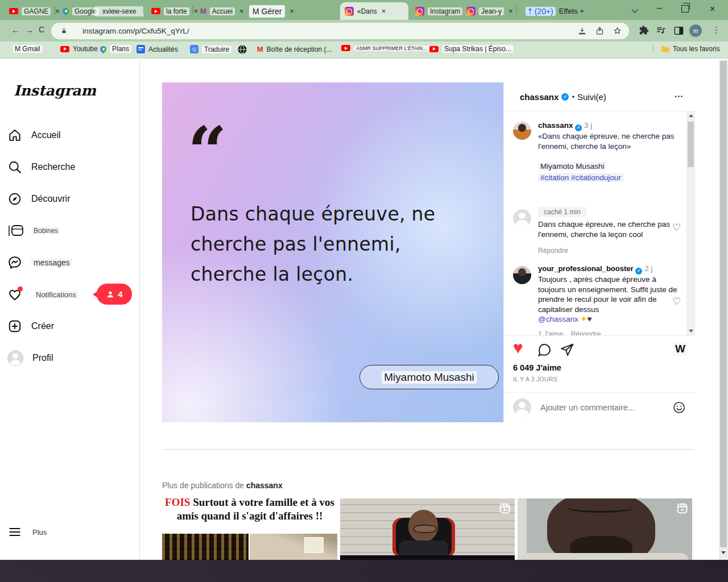  What do you see at coordinates (116, 49) in the screenshot?
I see `bookmark-plans: Plans` at bounding box center [116, 49].